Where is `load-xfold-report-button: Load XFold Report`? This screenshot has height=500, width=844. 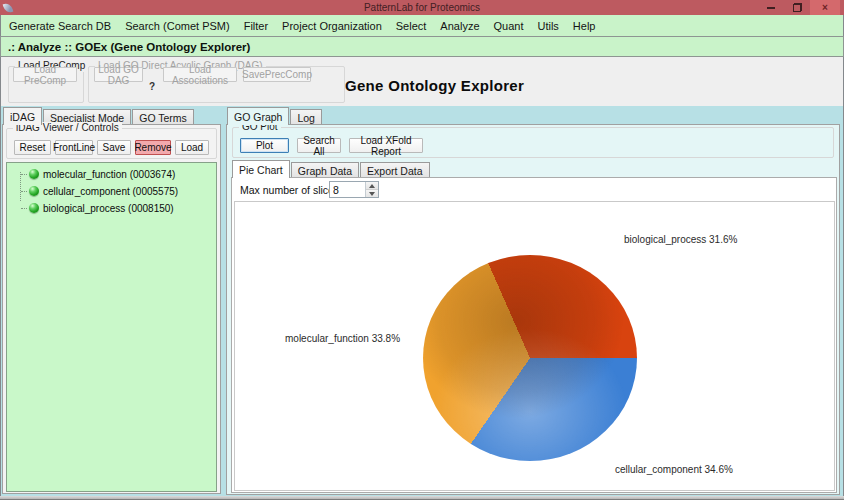
load-xfold-report-button: Load XFold Report is located at coordinates (386, 146).